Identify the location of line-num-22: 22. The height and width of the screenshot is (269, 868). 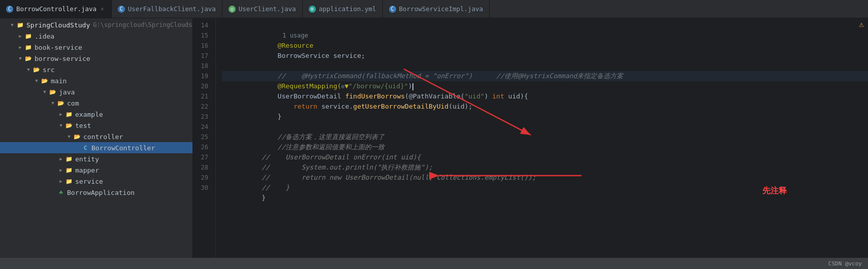
(202, 107).